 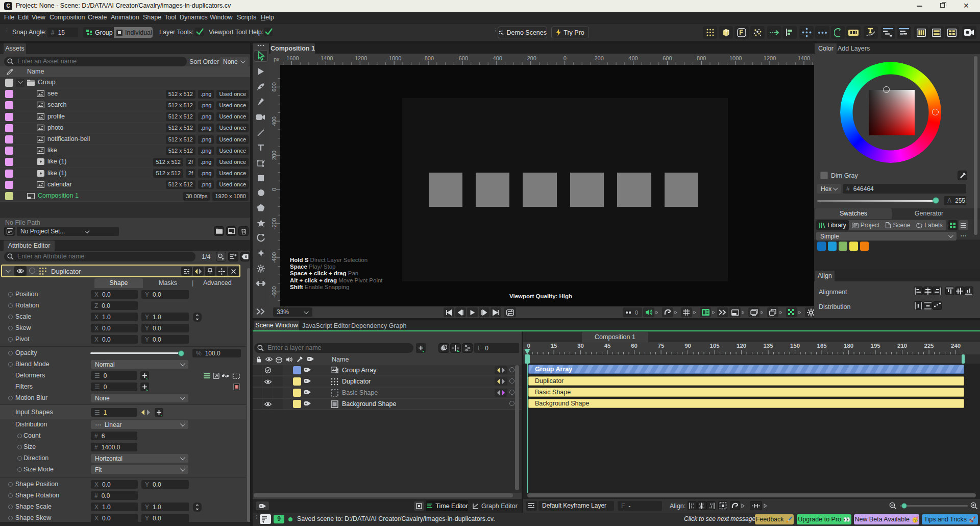 I want to click on svg-text: -400, so click(x=497, y=58).